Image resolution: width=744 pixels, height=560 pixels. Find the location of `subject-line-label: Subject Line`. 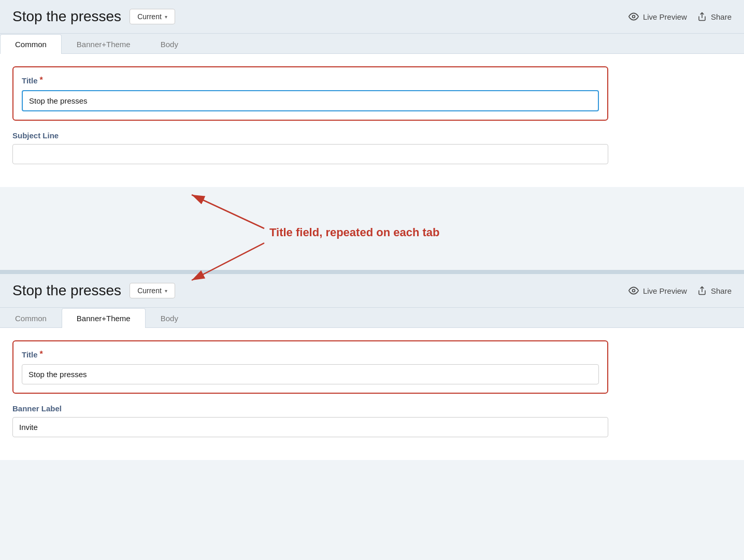

subject-line-label: Subject Line is located at coordinates (310, 136).